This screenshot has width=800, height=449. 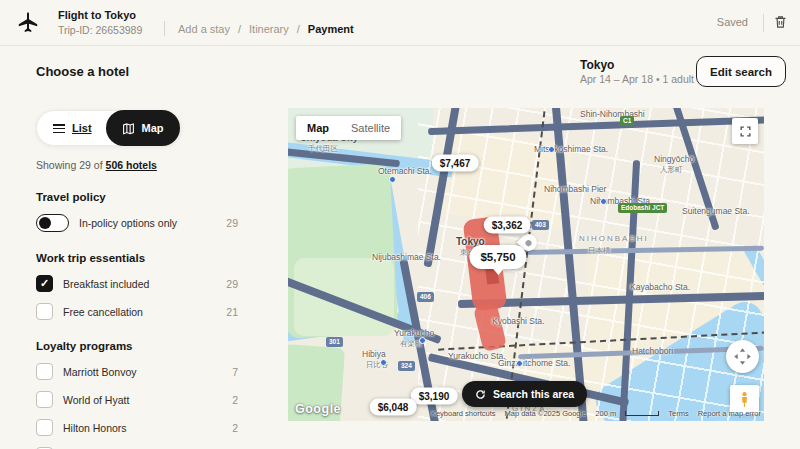 I want to click on map-label: Otemachi Sta., so click(x=405, y=171).